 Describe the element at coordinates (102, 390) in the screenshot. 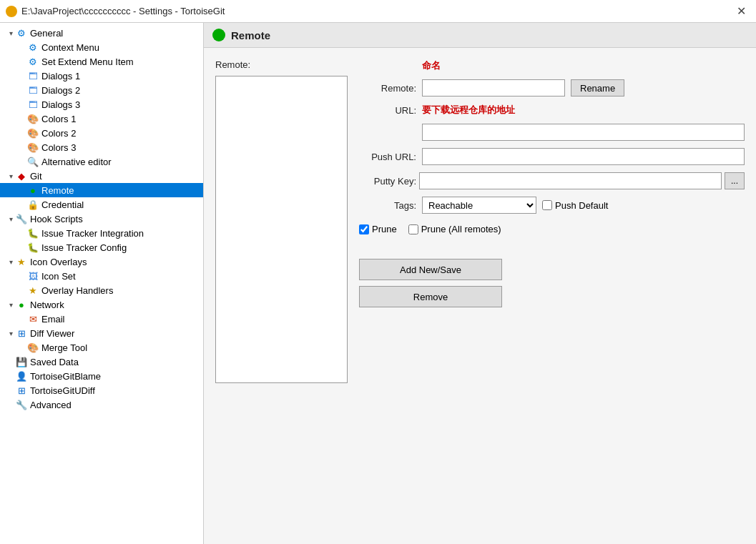

I see `sidebar-item-udiff: ⊞ TortoiseGitUDiff` at that location.